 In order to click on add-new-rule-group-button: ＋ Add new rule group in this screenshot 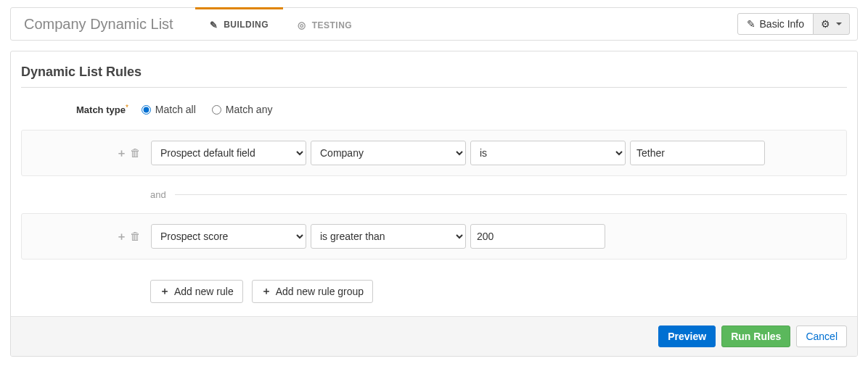, I will do `click(312, 291)`.